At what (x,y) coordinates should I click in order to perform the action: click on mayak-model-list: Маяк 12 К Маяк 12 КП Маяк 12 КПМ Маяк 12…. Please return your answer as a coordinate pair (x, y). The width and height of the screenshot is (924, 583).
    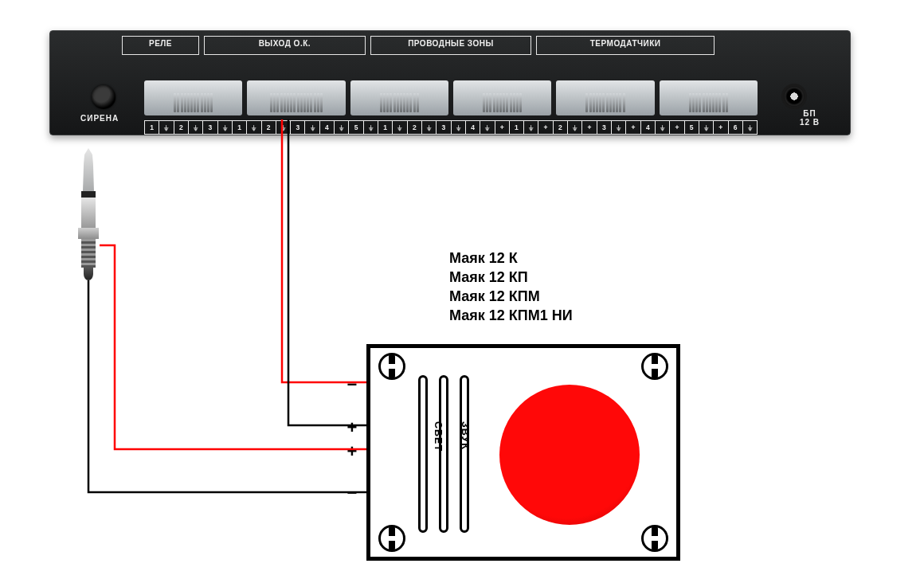
    Looking at the image, I should click on (511, 287).